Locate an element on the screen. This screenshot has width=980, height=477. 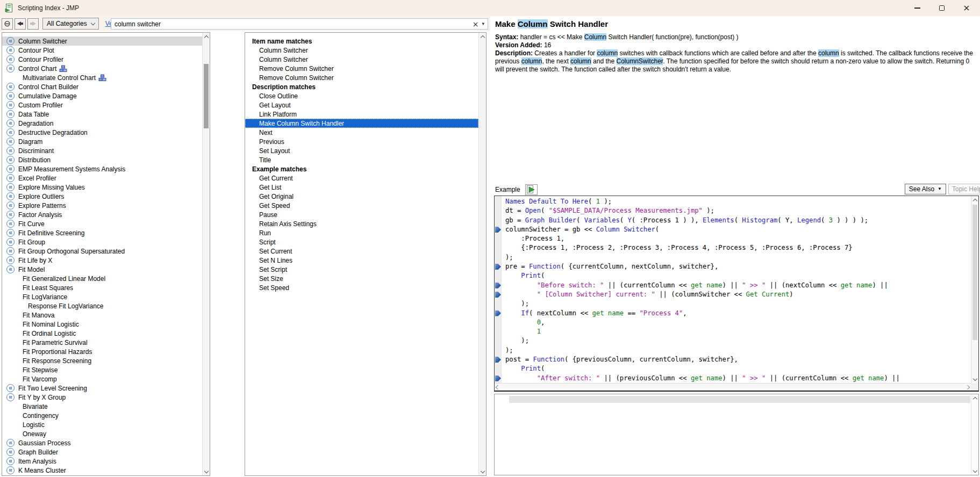
tree-item: «Destructive Degradation is located at coordinates (102, 132).